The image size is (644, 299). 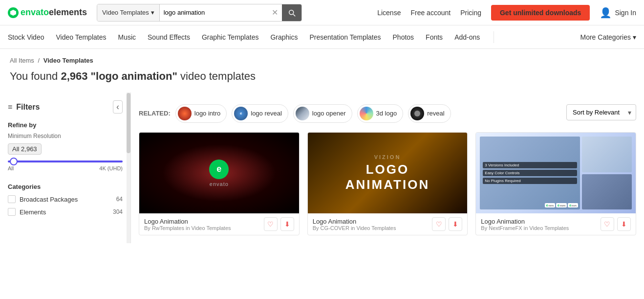 I want to click on nav-stock-video: Stock Video, so click(x=26, y=37).